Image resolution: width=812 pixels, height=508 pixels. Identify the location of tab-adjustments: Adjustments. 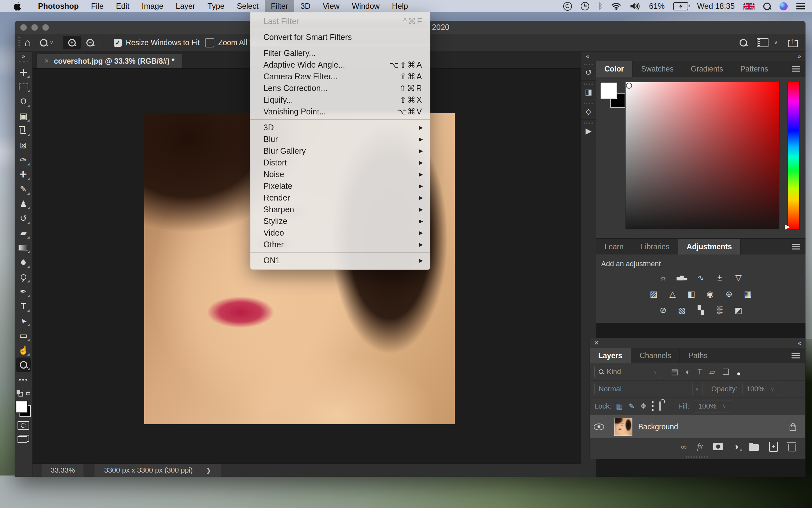
(709, 247).